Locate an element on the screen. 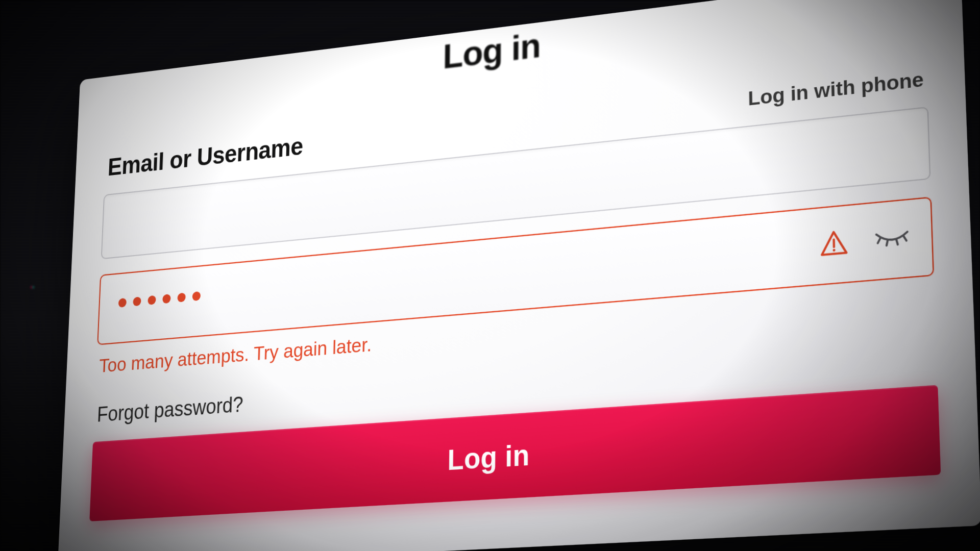 The image size is (980, 551). email-username-label: Email or Username is located at coordinates (205, 157).